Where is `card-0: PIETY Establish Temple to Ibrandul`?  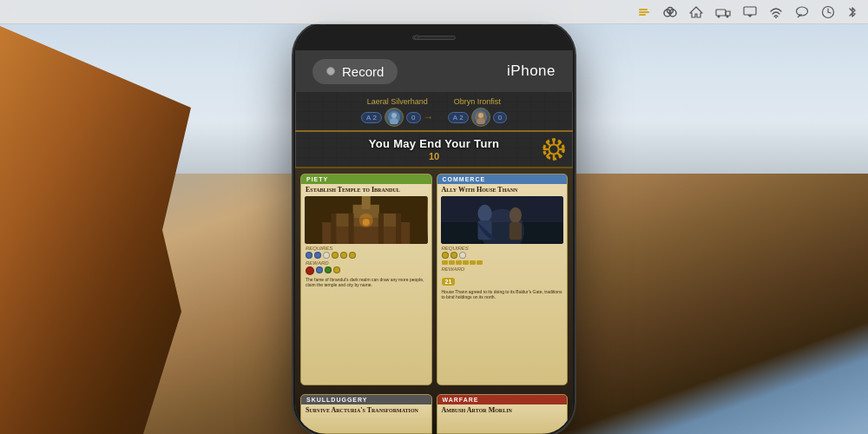 card-0: PIETY Establish Temple to Ibrandul is located at coordinates (366, 279).